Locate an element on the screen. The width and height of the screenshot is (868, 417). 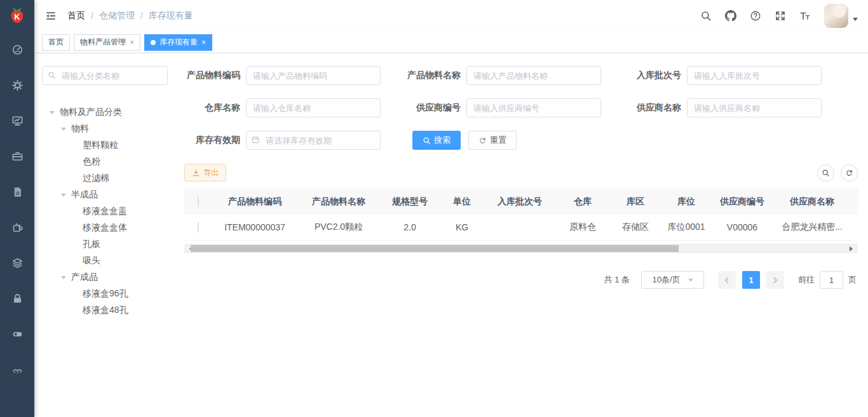
user-avatar is located at coordinates (836, 16).